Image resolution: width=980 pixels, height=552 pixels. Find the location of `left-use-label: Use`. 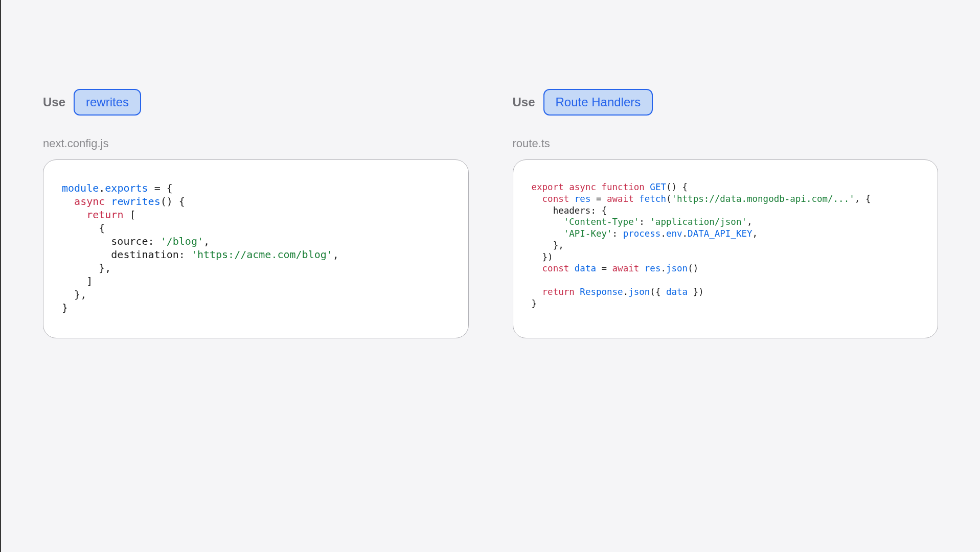

left-use-label: Use is located at coordinates (54, 102).